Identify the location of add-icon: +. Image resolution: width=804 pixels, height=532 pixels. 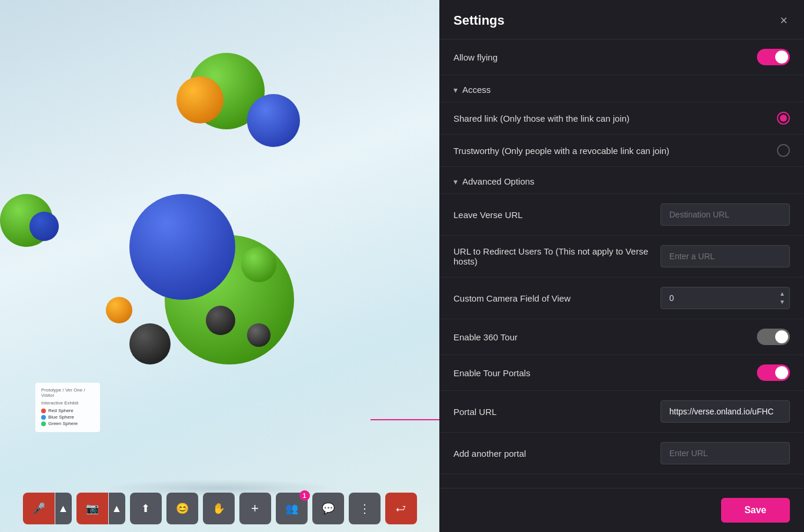
(255, 508).